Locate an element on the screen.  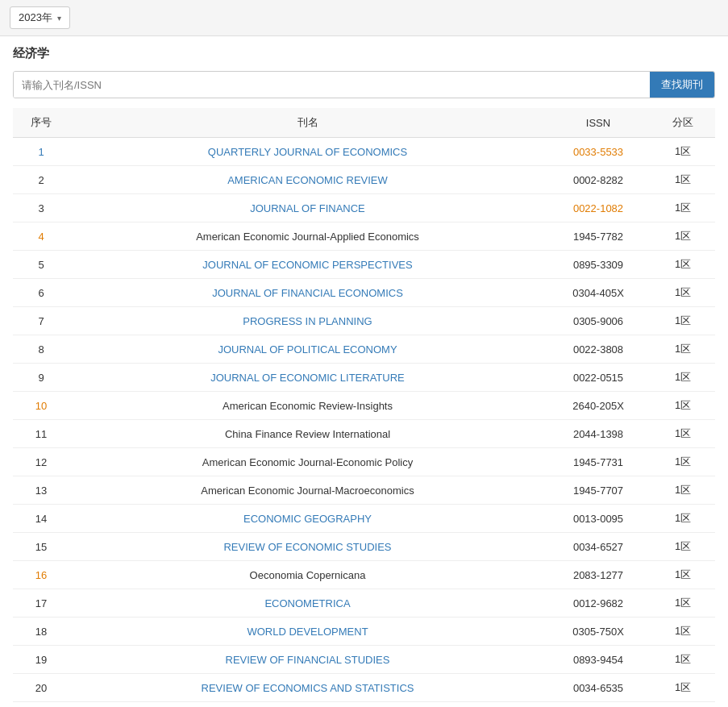
rank-value: 5 is located at coordinates (40, 264).